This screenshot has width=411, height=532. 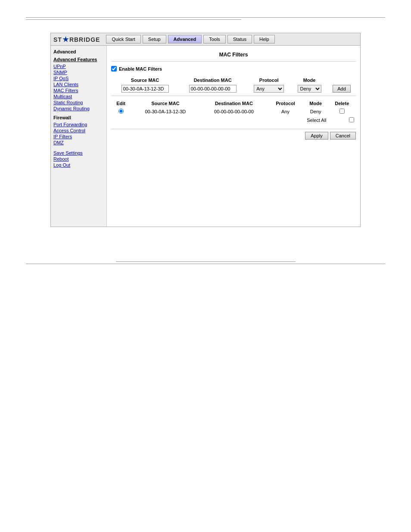 What do you see at coordinates (269, 80) in the screenshot?
I see `col-protocol-header: Protocol` at bounding box center [269, 80].